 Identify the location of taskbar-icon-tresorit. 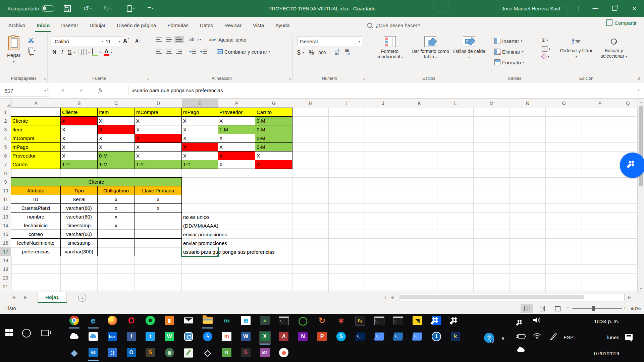
(455, 322).